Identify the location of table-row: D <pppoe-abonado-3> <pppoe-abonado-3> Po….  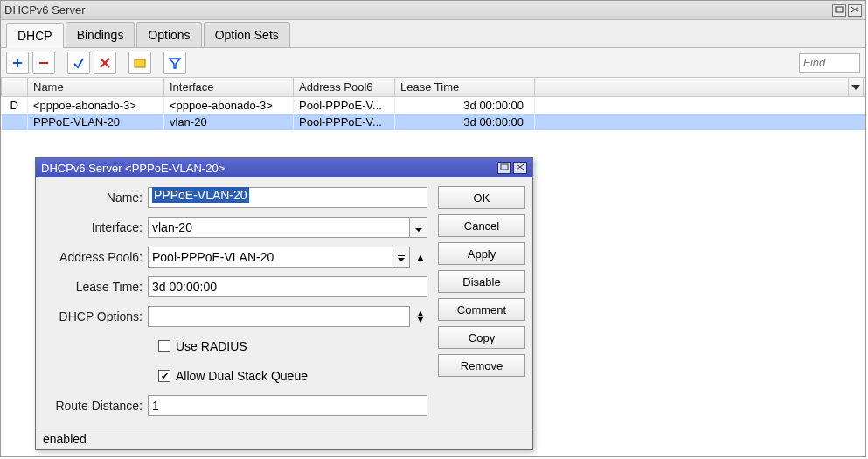
(434, 106).